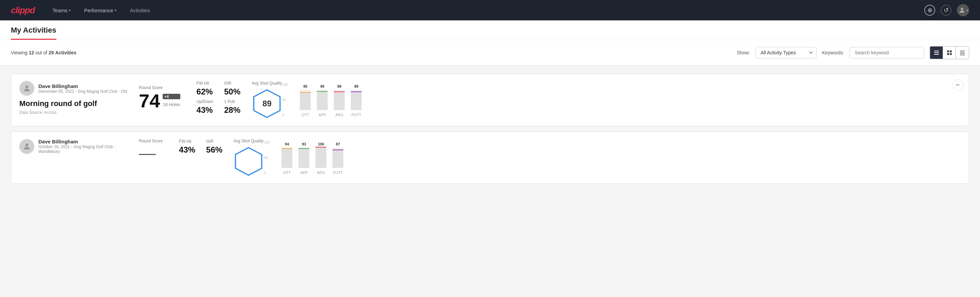  What do you see at coordinates (930, 10) in the screenshot?
I see `add-button: ⊕` at bounding box center [930, 10].